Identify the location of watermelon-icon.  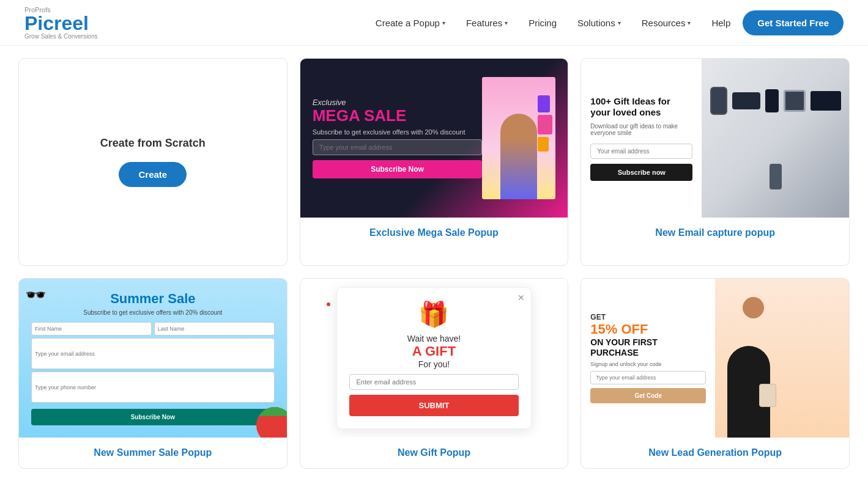
(272, 422).